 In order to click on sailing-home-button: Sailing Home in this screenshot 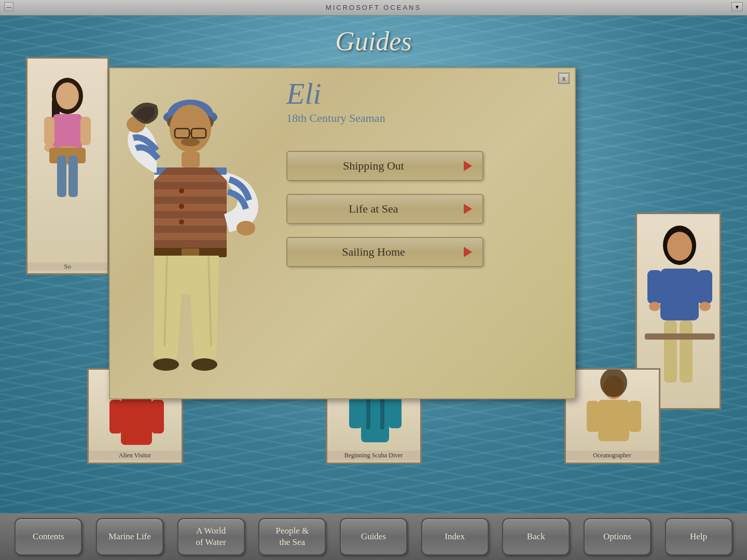, I will do `click(385, 252)`.